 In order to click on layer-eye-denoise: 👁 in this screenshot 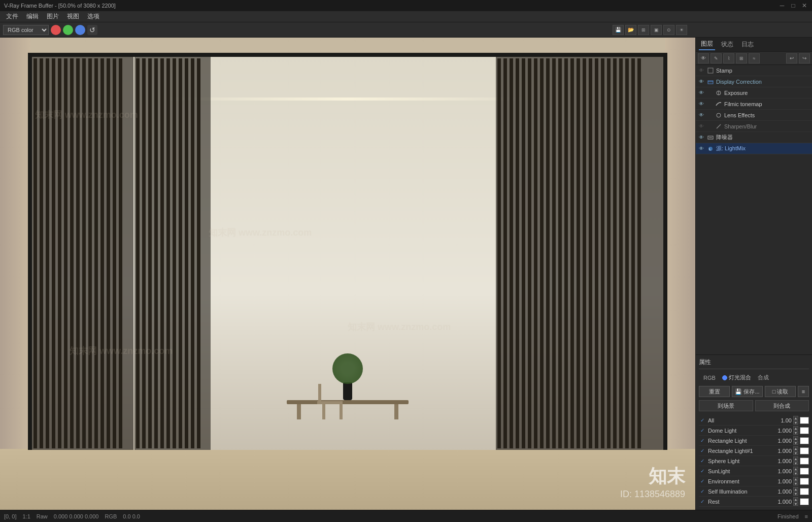, I will do `click(701, 138)`.